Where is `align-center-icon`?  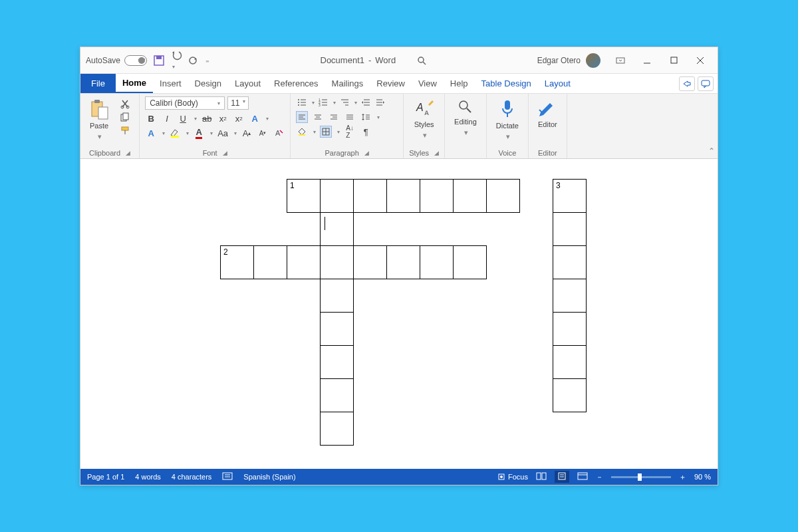
align-center-icon is located at coordinates (318, 117).